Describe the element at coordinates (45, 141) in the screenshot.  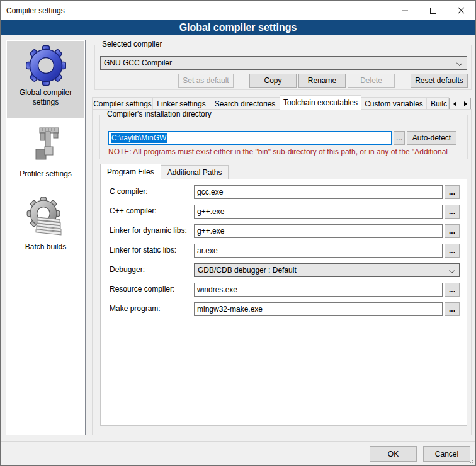
I see `caliper-icon` at that location.